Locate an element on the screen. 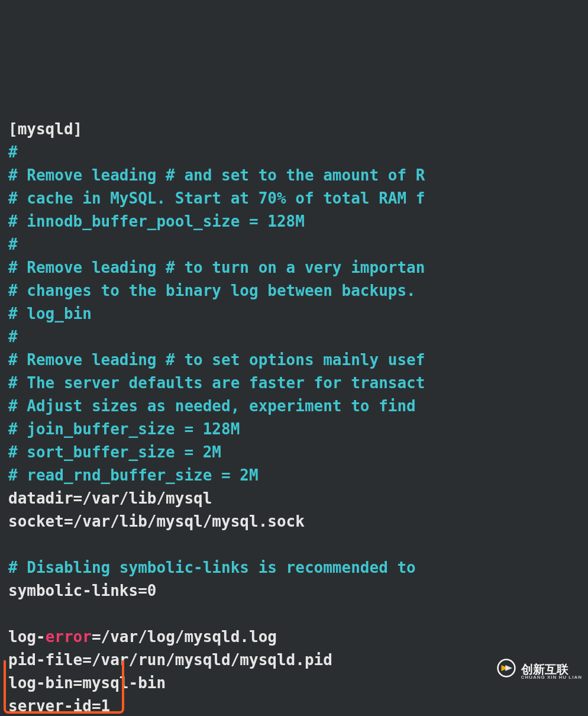  comment-line: # Remove leading # to set options mainly… is located at coordinates (217, 360).